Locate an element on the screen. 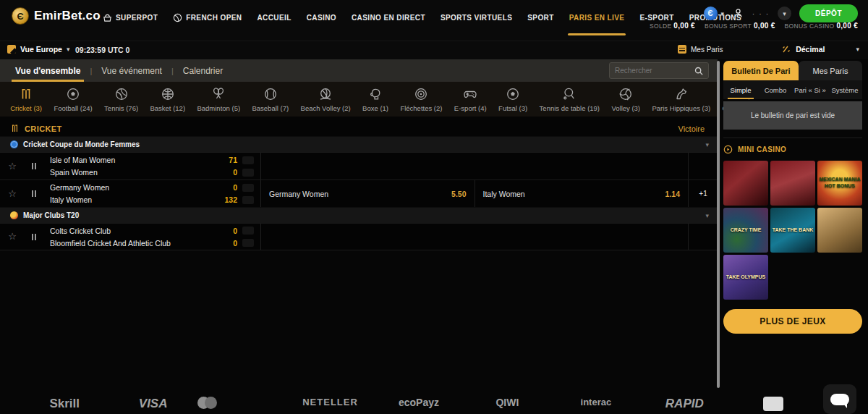  game-thumb-take-olympus: TAKE OLYMPUS is located at coordinates (746, 277).